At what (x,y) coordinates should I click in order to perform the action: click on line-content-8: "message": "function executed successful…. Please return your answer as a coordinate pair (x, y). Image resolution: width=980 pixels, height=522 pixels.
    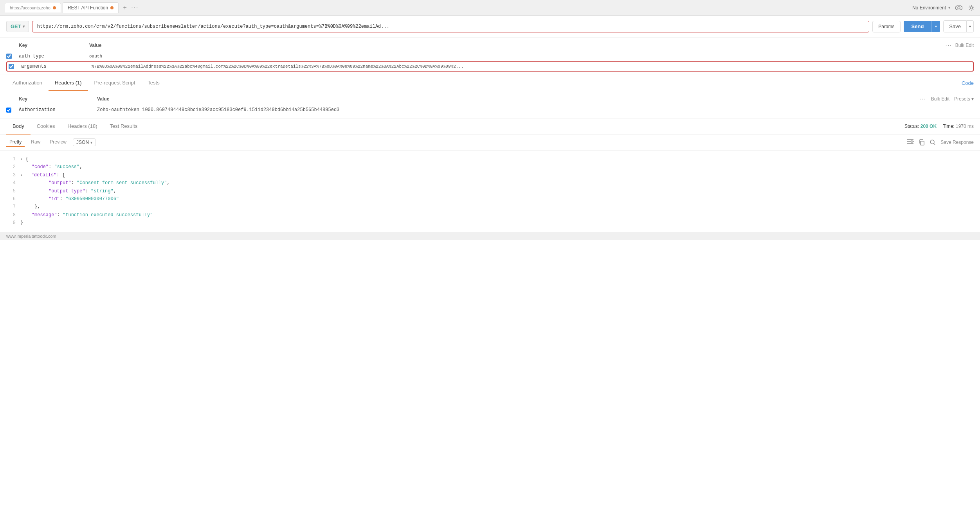
    Looking at the image, I should click on (86, 215).